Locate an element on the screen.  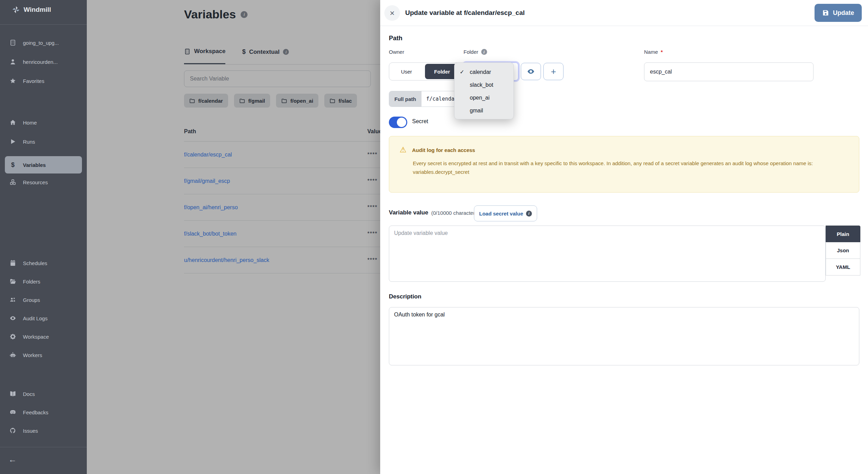
character-counter: (0/10000 characters) is located at coordinates (455, 213).